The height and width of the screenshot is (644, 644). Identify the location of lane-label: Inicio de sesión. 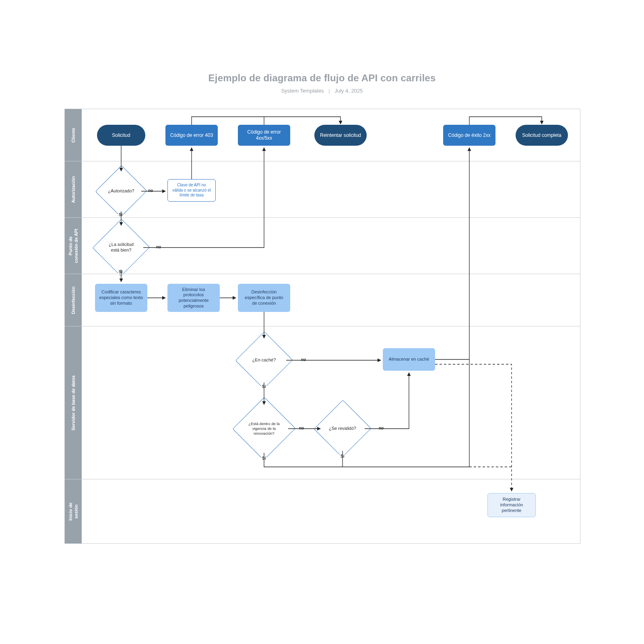
(73, 511).